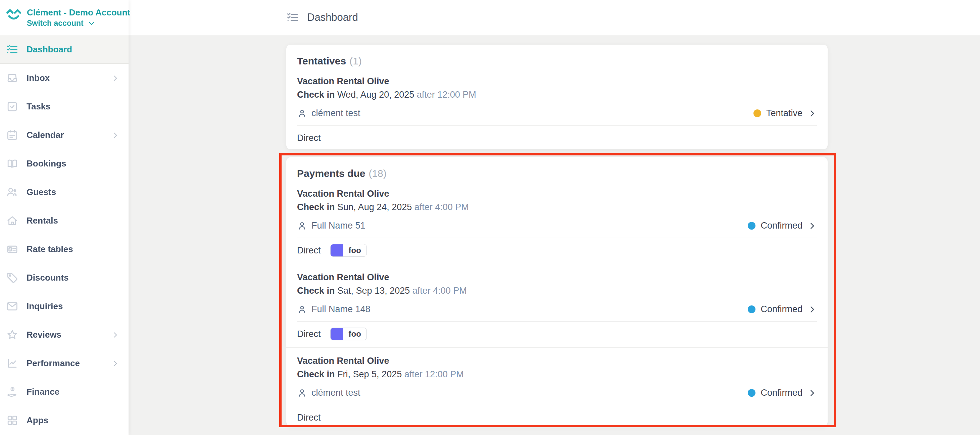 Image resolution: width=980 pixels, height=435 pixels. I want to click on sidebar-item-rate-tables: $ Rate tables, so click(64, 249).